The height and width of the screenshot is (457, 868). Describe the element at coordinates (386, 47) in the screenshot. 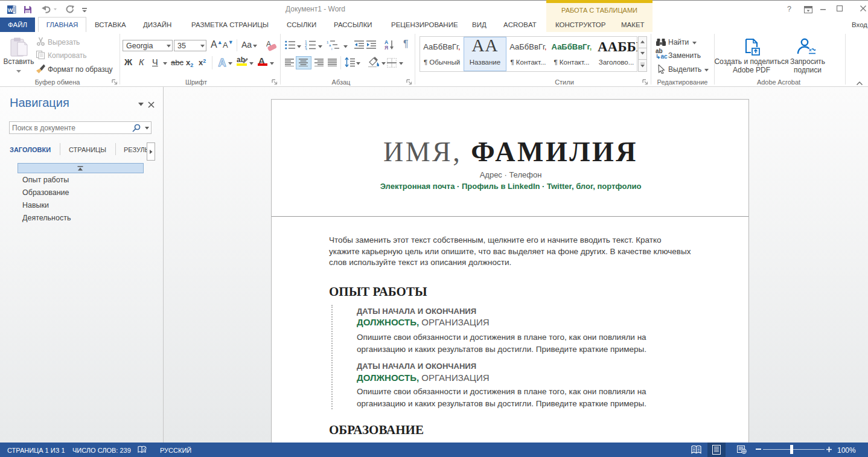

I see `svg-text: Я` at that location.